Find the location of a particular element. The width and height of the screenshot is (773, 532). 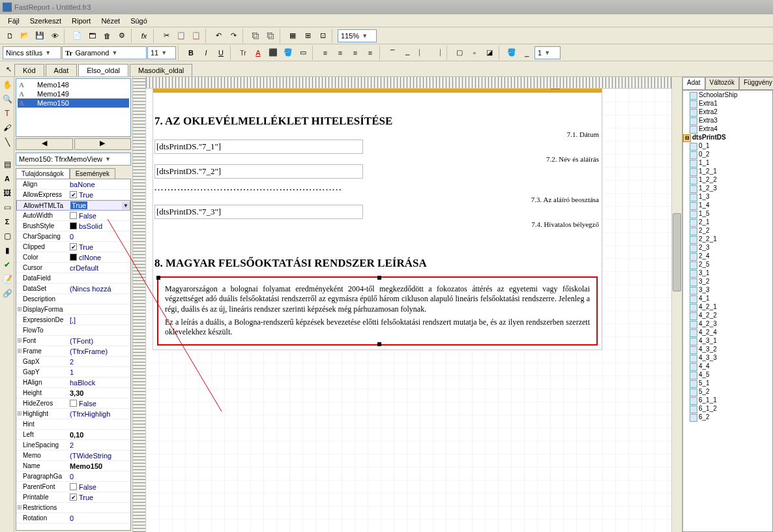

prop-row-frame: Frame(TfrxFrame) is located at coordinates (73, 351).